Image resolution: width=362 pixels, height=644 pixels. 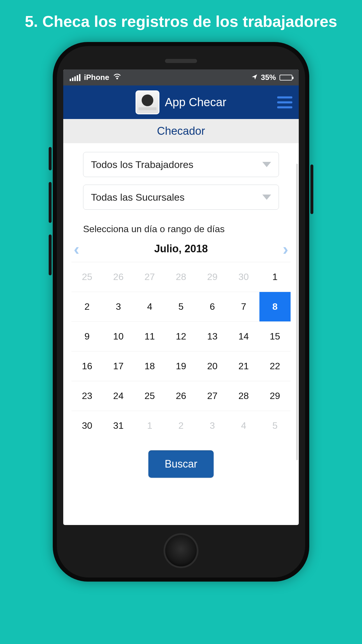 I want to click on wifi-icon, so click(x=117, y=78).